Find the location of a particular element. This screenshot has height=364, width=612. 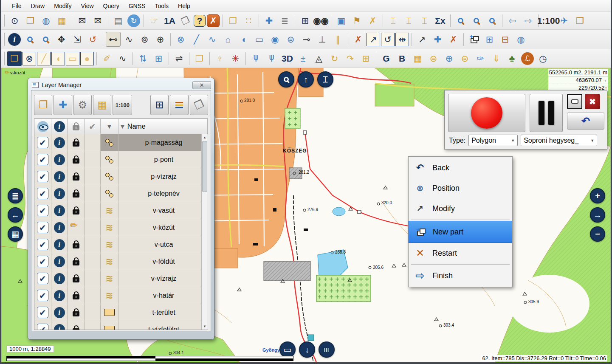

scale-object-button: ↗ is located at coordinates (373, 40).